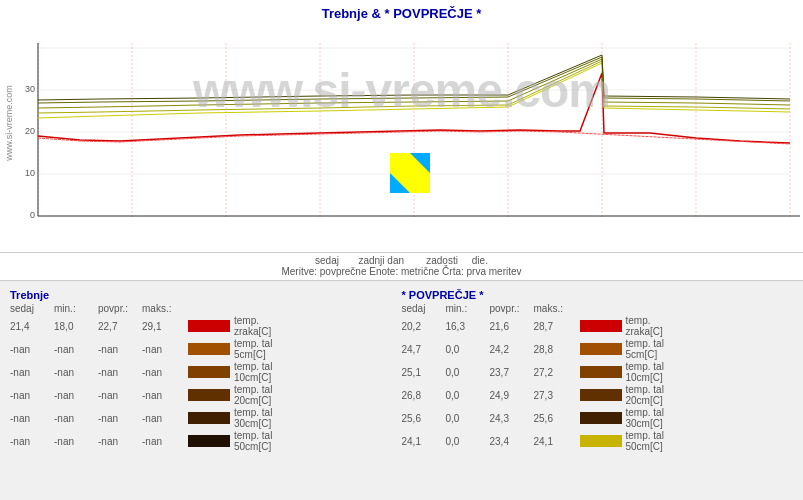  I want to click on legend-line2: Meritve: povprečne Enote: metrične Črta:…, so click(402, 272).